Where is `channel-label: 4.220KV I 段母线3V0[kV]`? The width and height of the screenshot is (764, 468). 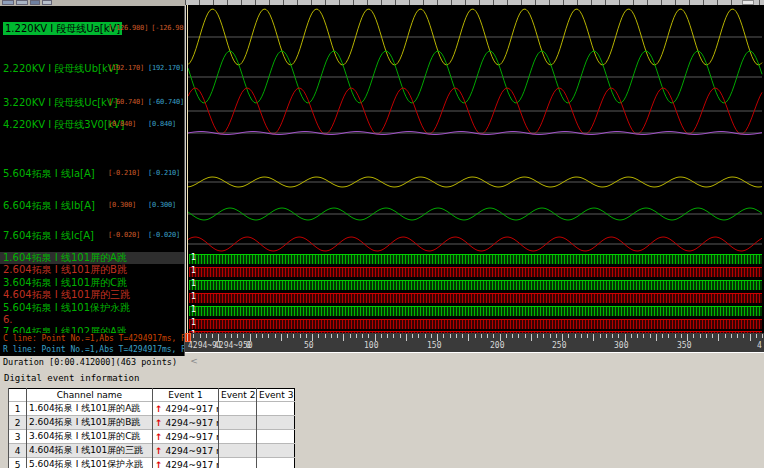 channel-label: 4.220KV I 段母线3V0[kV] is located at coordinates (64, 124).